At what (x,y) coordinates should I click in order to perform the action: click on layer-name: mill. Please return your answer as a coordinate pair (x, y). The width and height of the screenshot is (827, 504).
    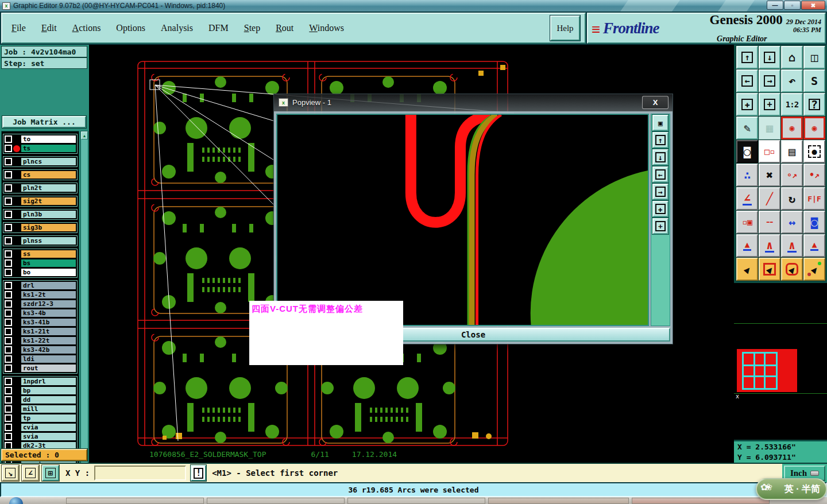
    Looking at the image, I should click on (48, 409).